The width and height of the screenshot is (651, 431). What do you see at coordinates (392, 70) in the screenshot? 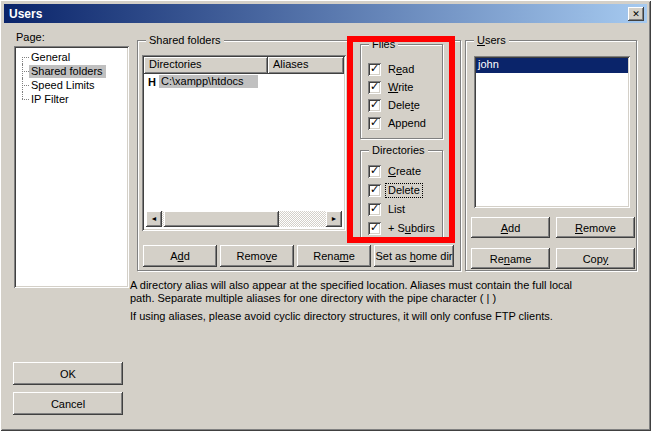
I see `checkbox-files-read: ✓ Read` at bounding box center [392, 70].